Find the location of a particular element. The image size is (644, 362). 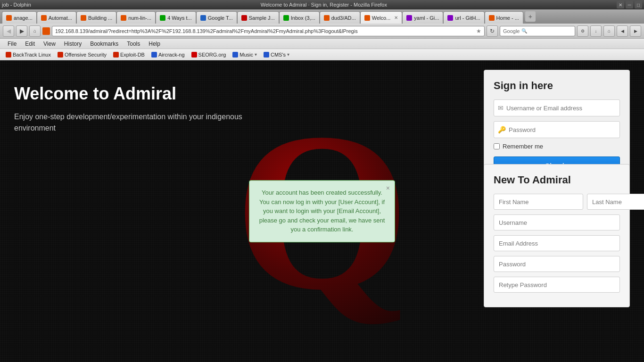

bookmark-seorg: SEORG.org is located at coordinates (209, 55).